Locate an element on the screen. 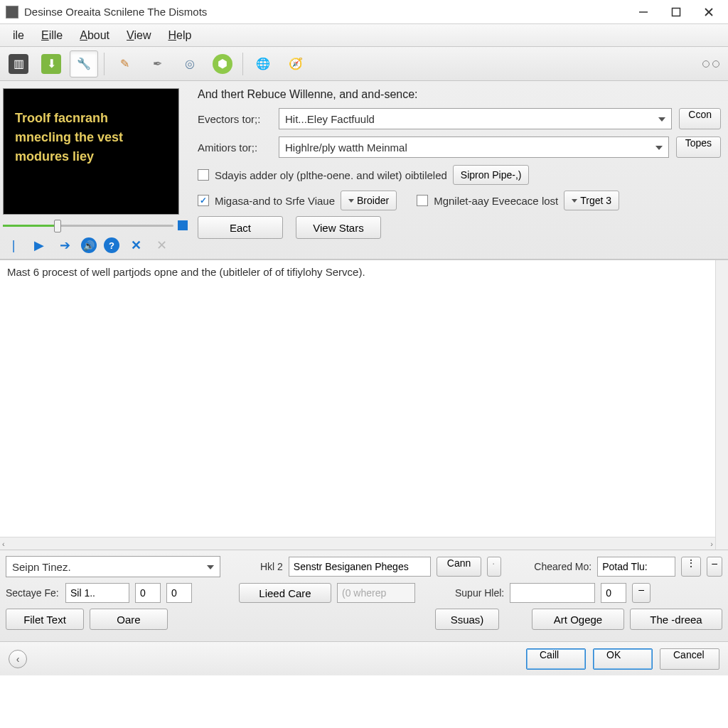 The image size is (728, 728). art-button: Art Ogege is located at coordinates (578, 619).